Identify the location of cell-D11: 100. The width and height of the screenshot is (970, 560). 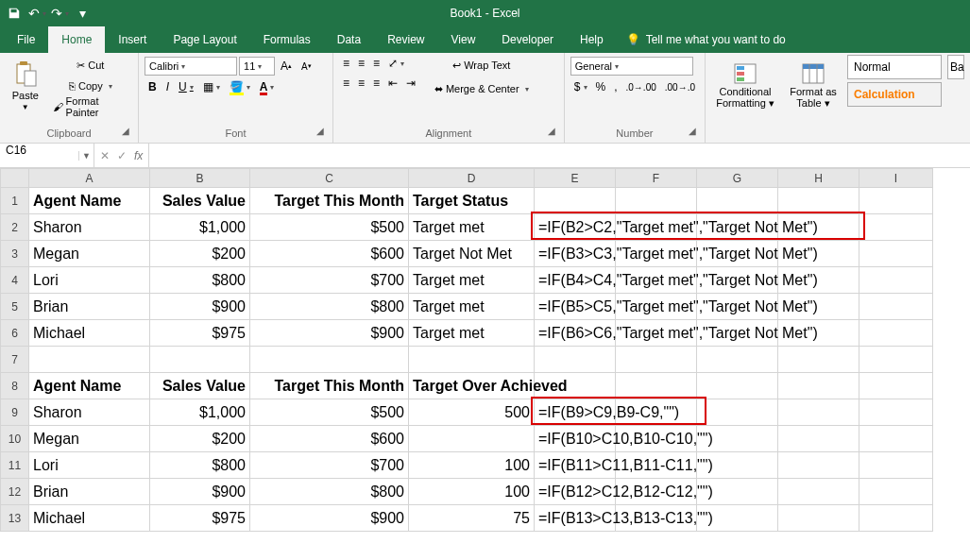
(472, 466).